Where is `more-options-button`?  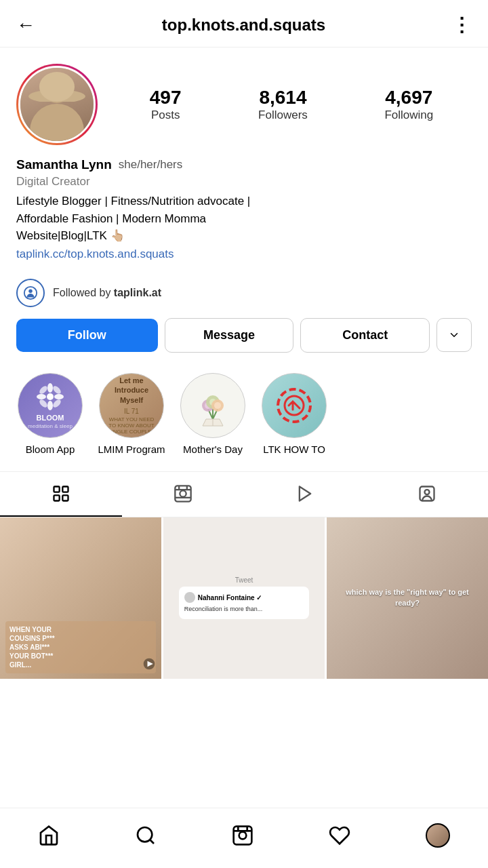
more-options-button is located at coordinates (454, 335).